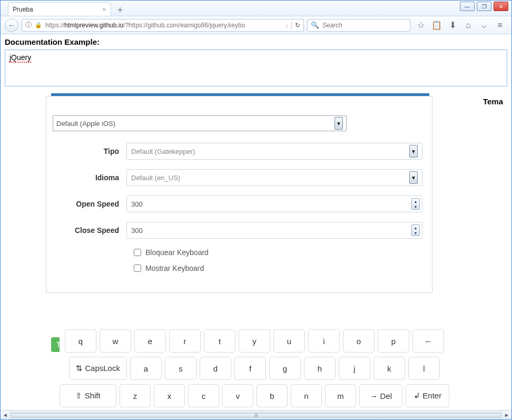  I want to click on key-c: c, so click(203, 396).